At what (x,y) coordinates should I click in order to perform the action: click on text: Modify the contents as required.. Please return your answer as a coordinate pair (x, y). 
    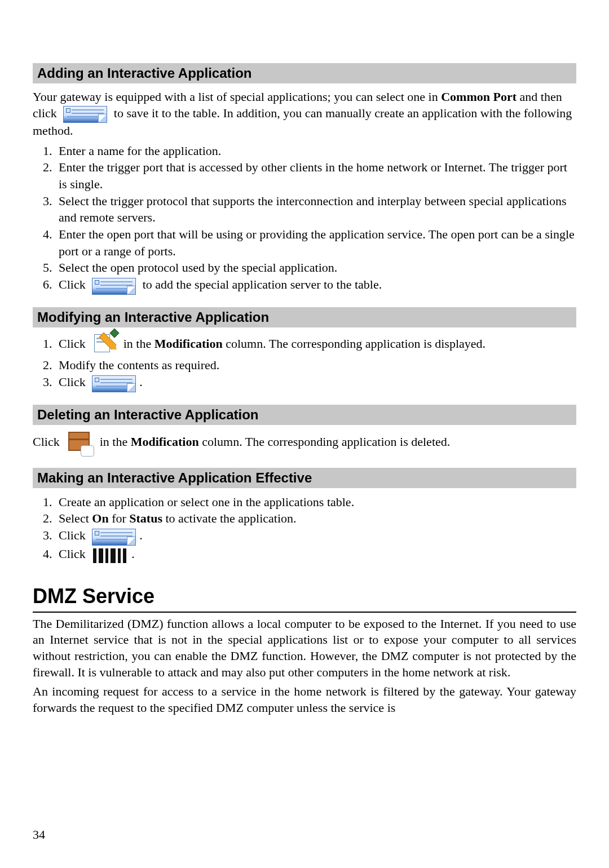
    Looking at the image, I should click on (139, 365).